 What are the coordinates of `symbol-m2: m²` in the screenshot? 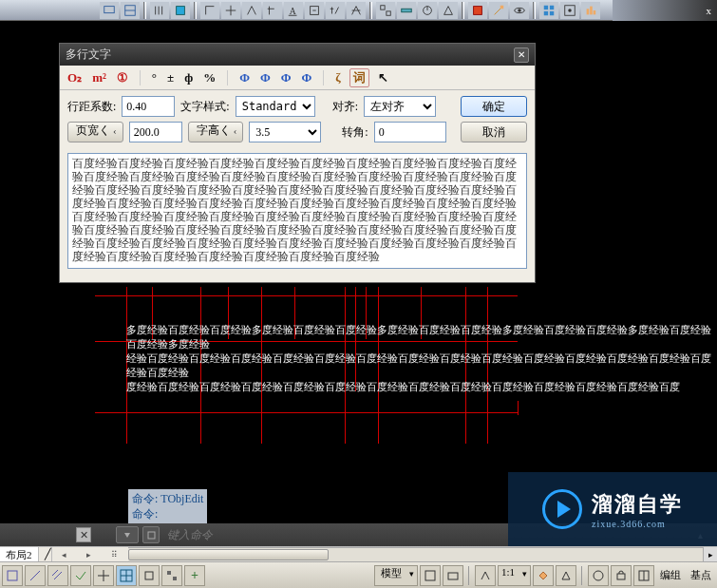 It's located at (99, 78).